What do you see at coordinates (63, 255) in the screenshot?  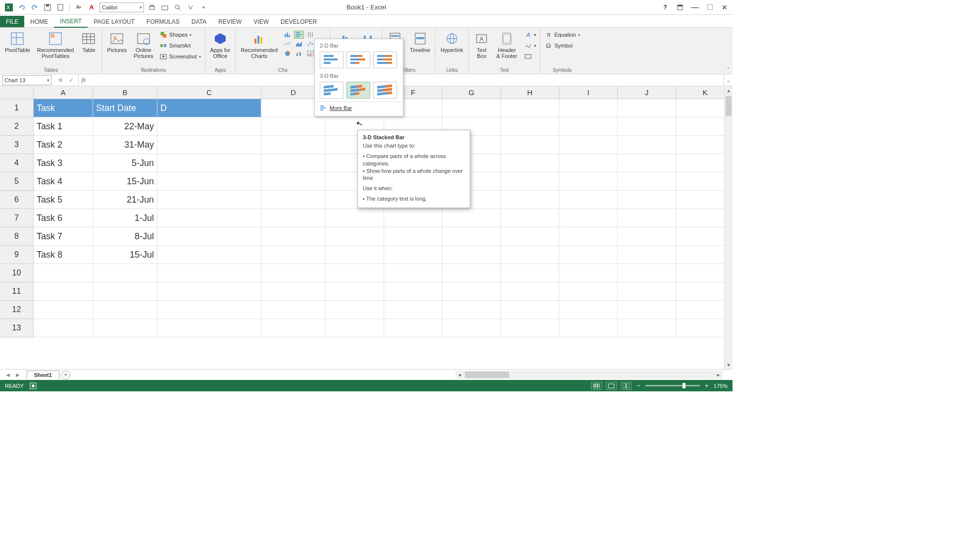 I see `cell: Task 8` at bounding box center [63, 255].